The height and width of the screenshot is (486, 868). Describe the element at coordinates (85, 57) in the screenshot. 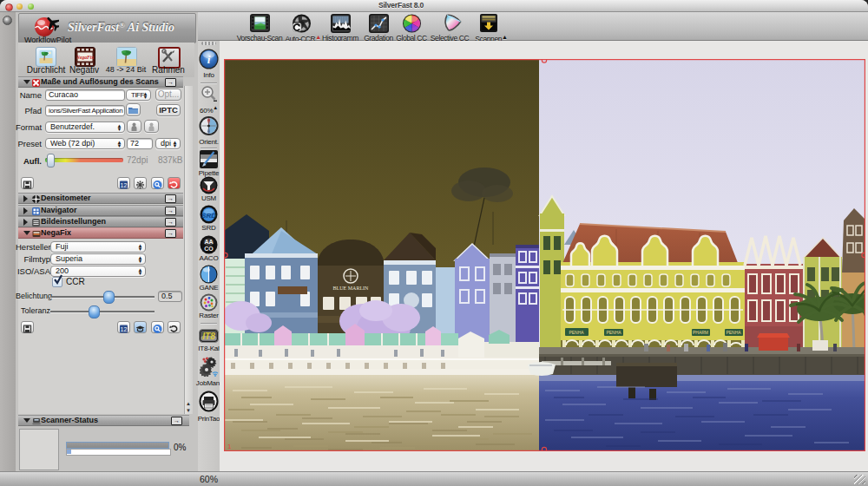

I see `svg-text: NegaFix` at that location.